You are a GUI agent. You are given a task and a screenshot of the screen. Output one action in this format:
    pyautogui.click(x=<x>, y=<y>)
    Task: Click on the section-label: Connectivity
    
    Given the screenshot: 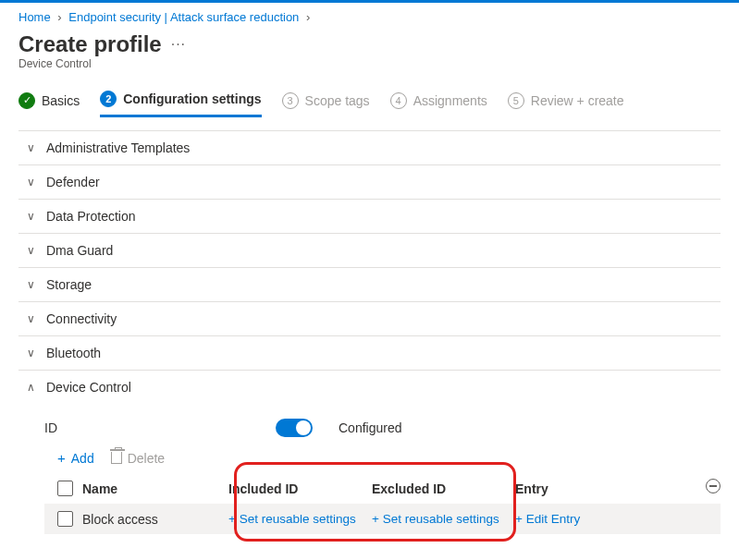 What is the action you would take?
    pyautogui.click(x=81, y=319)
    